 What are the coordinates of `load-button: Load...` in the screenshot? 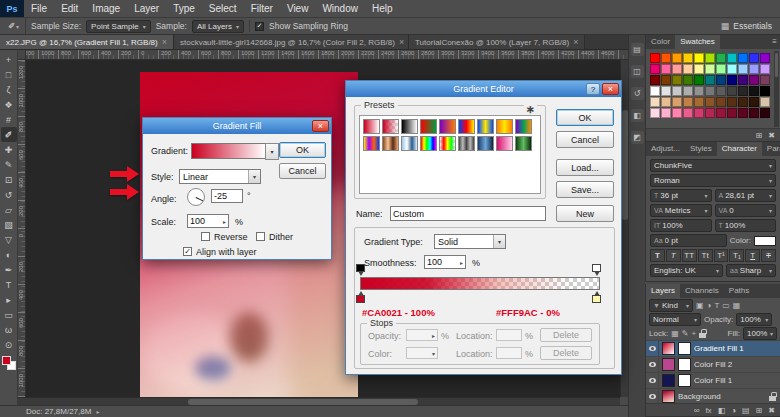 It's located at (585, 168).